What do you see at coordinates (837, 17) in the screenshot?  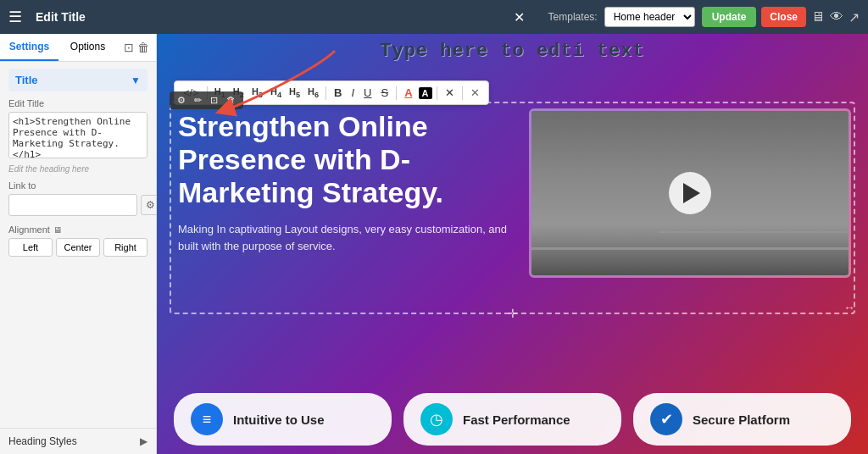 I see `eye-icon: 👁` at bounding box center [837, 17].